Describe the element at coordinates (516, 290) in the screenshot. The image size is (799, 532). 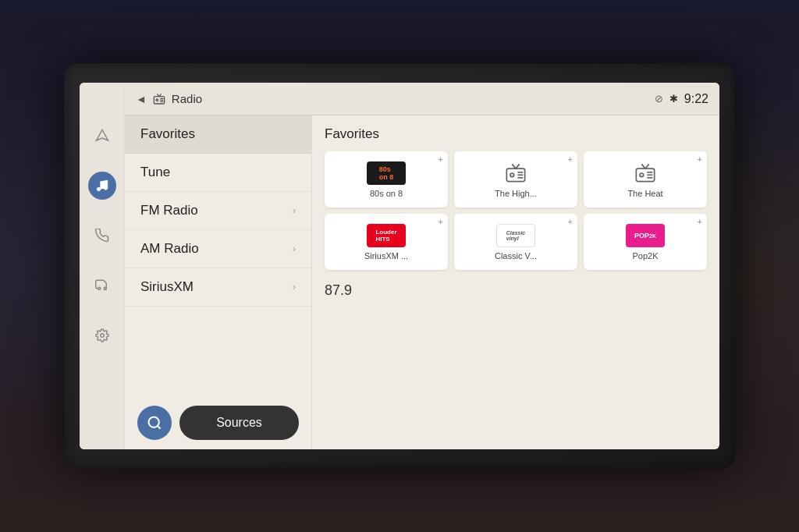
I see `current-frequency: 87.9` at that location.